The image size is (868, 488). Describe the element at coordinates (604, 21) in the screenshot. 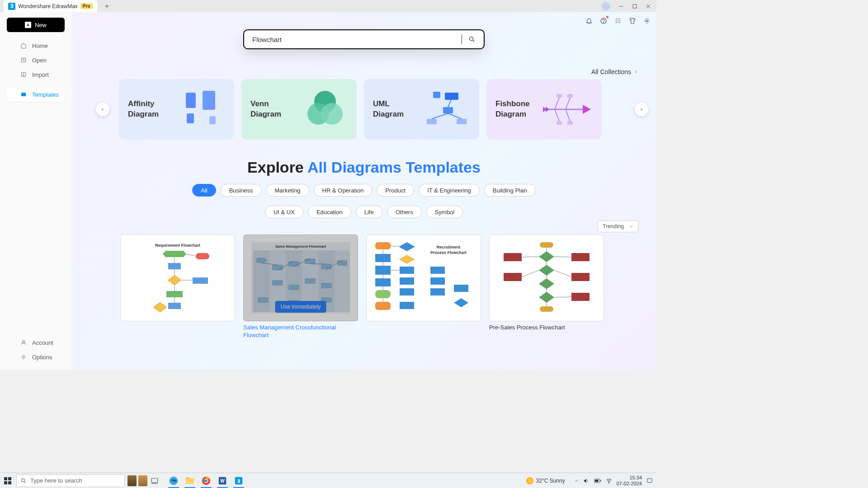

I see `help-icon` at that location.